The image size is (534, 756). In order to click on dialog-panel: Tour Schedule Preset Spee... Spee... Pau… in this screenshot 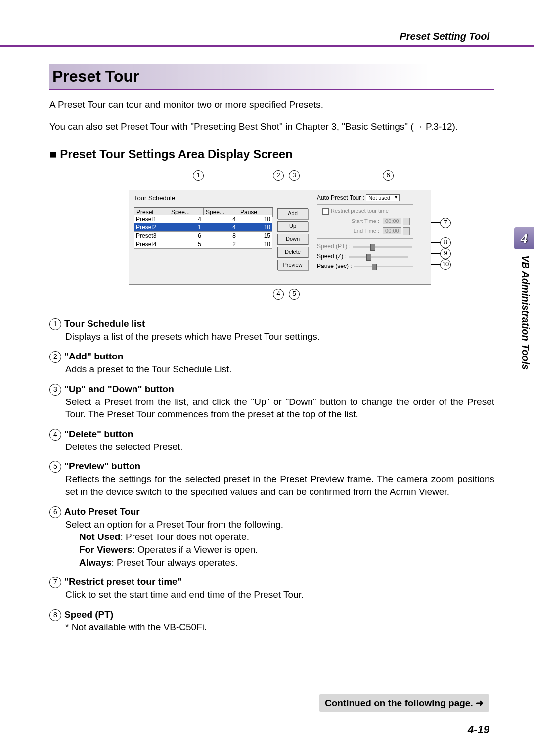, I will do `click(280, 237)`.